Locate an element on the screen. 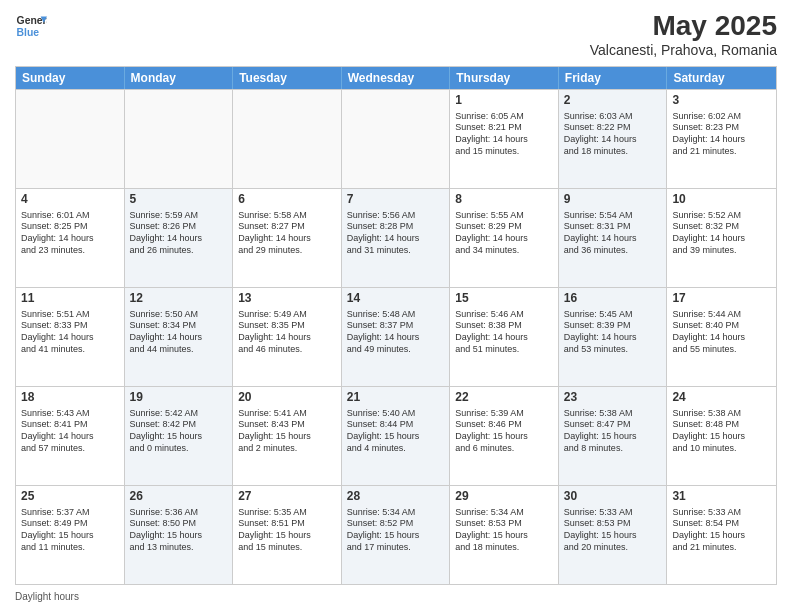 This screenshot has width=792, height=612. calendar-cell-w2-d6: 17Sunrise: 5:44 AM Sunset: 8:40 PM Dayli… is located at coordinates (722, 337).